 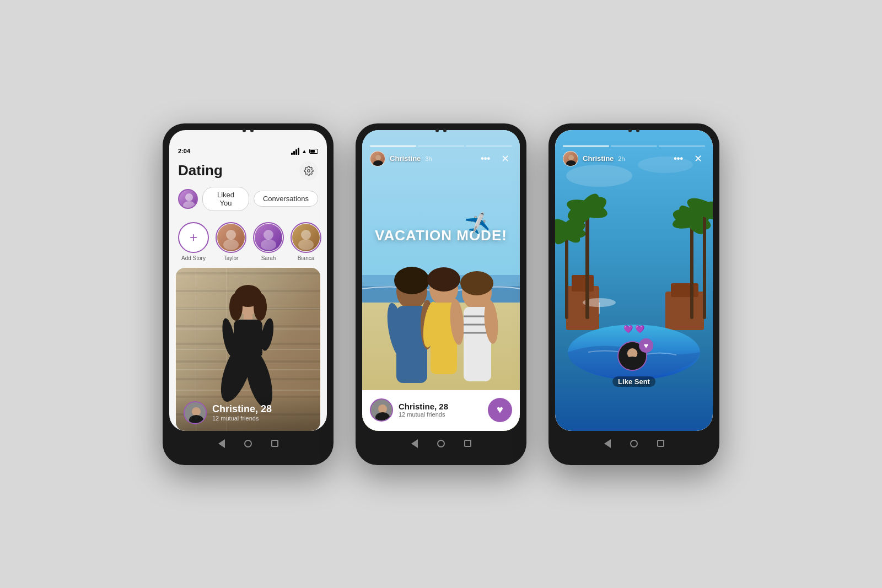 I want to click on story-top-bar-2: Christine 3h ••• ✕, so click(x=441, y=140).